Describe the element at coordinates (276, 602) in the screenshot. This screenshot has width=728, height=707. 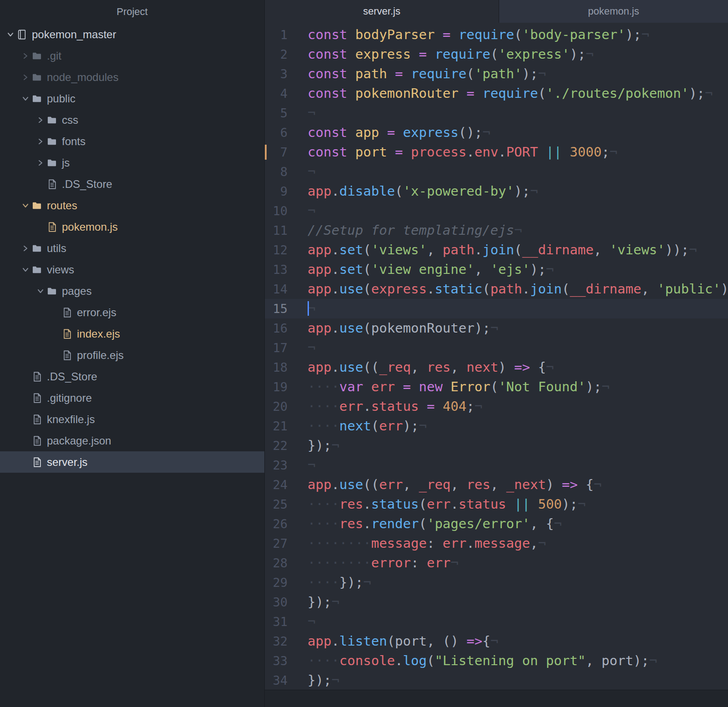
I see `line-number: 30` at that location.